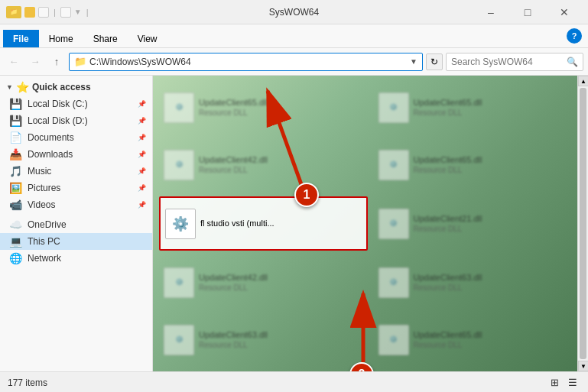  Describe the element at coordinates (246, 62) in the screenshot. I see `address-input-wrap: 📁 C:\Windows\SysWOW64 ▼` at that location.